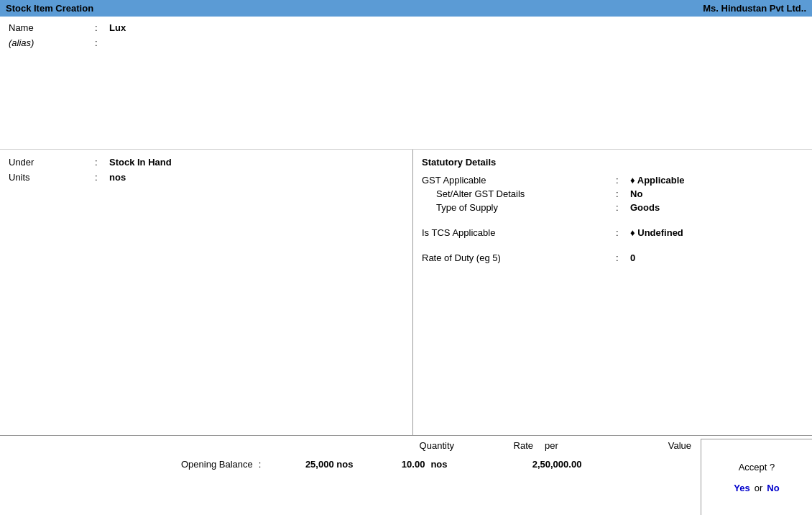  I want to click on rate-of-duty-value: 0, so click(632, 257).